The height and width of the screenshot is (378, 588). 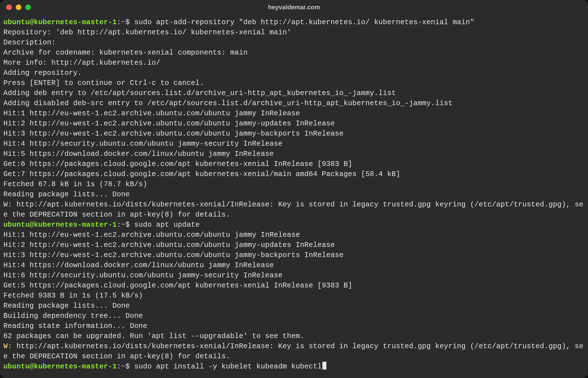 What do you see at coordinates (104, 83) in the screenshot?
I see `output-line: Press [ENTER] to continue or Ctrl-c to c…` at bounding box center [104, 83].